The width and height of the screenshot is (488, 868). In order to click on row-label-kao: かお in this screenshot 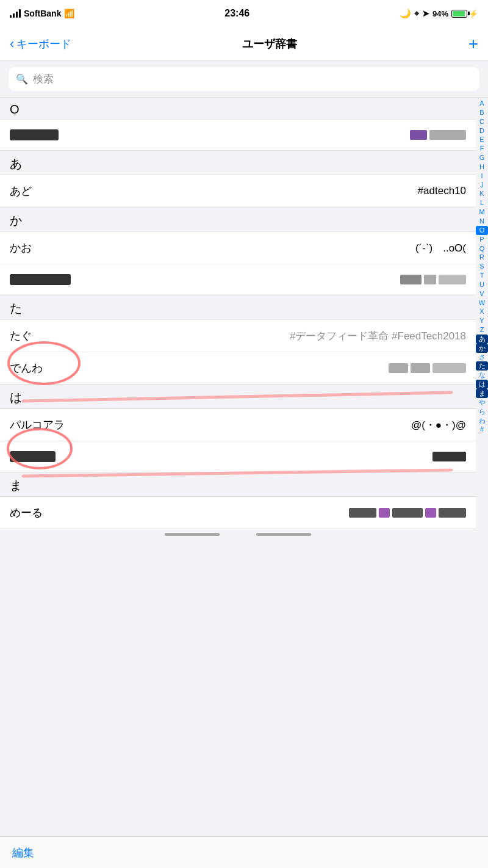, I will do `click(21, 248)`.